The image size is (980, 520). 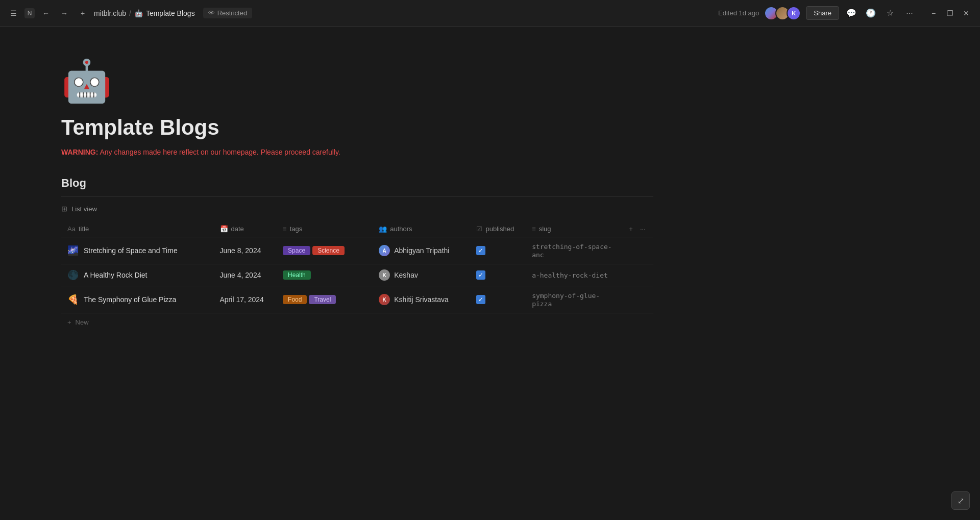 What do you see at coordinates (82, 323) in the screenshot?
I see `new-row-label: New` at bounding box center [82, 323].